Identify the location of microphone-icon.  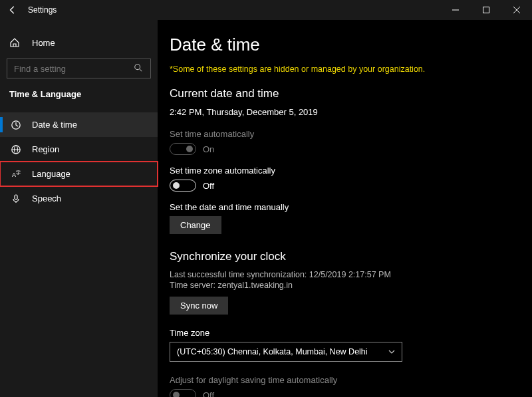
(16, 199).